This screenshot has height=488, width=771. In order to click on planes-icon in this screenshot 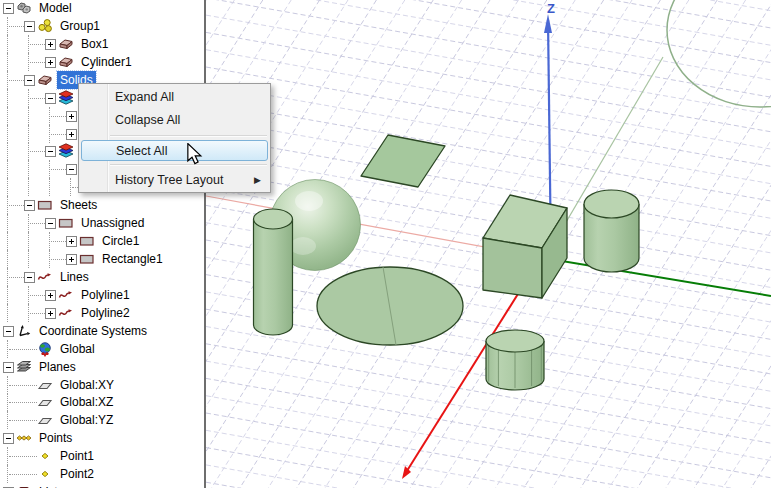, I will do `click(24, 367)`.